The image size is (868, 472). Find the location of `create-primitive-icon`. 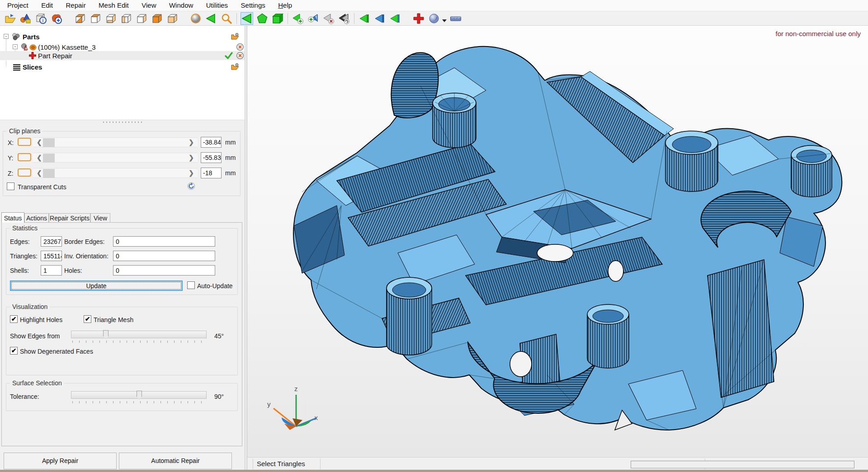

create-primitive-icon is located at coordinates (26, 19).